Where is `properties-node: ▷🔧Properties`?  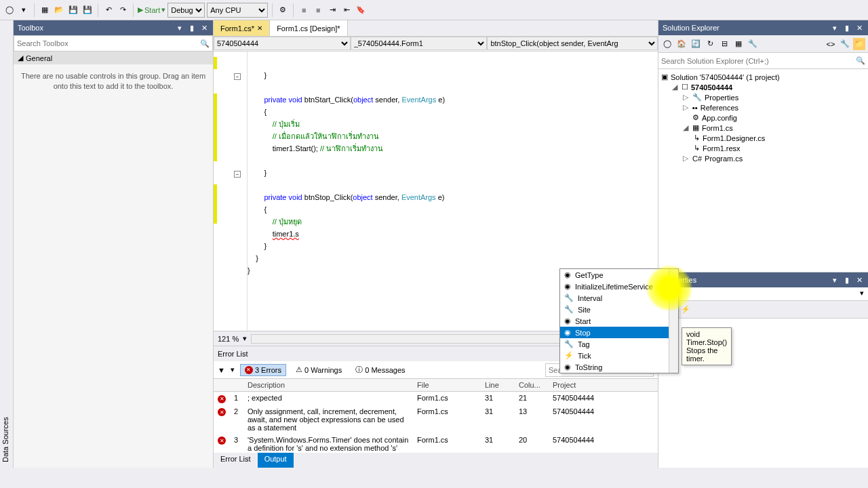 properties-node: ▷🔧Properties is located at coordinates (764, 98).